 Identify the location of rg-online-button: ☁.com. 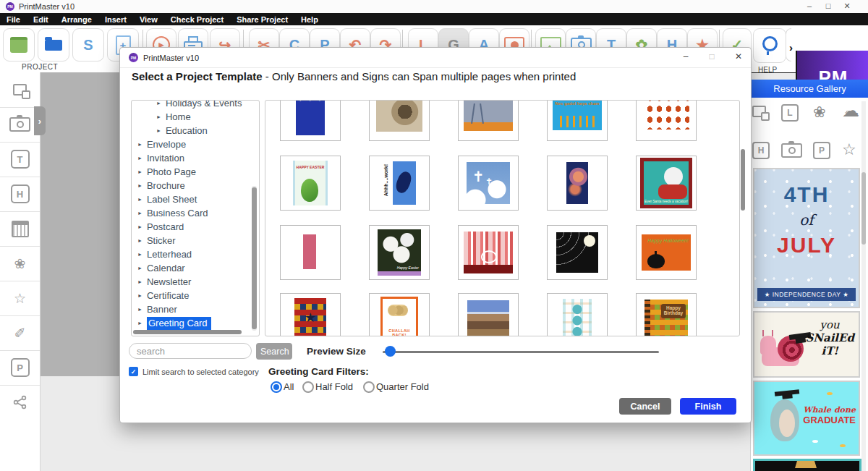
(851, 111).